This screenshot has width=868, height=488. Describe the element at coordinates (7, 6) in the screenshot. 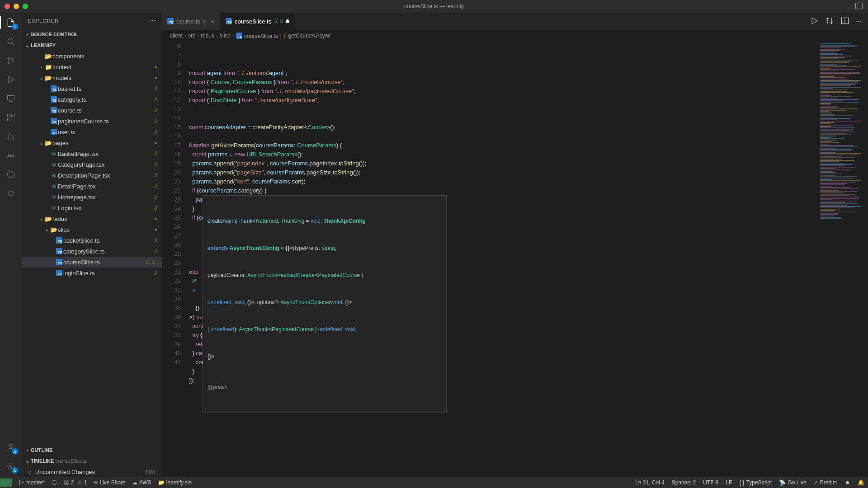

I see `close-window-button` at that location.